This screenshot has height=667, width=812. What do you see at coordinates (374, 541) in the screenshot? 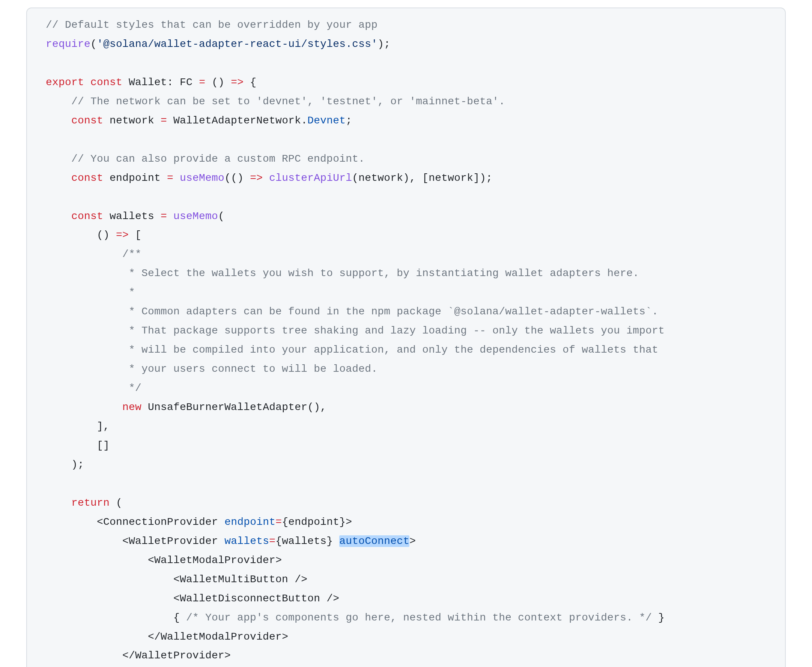
I see `selected-text: autoConnect` at bounding box center [374, 541].